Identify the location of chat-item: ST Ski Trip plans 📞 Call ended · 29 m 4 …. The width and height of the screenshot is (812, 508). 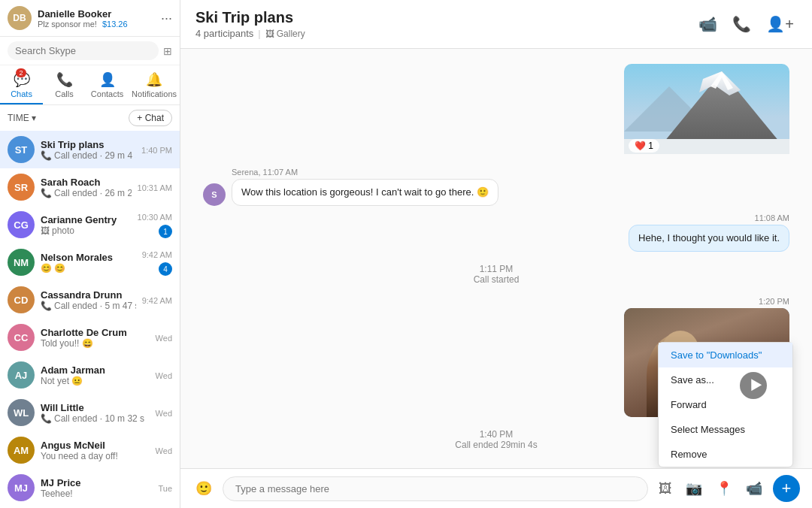
(90, 150).